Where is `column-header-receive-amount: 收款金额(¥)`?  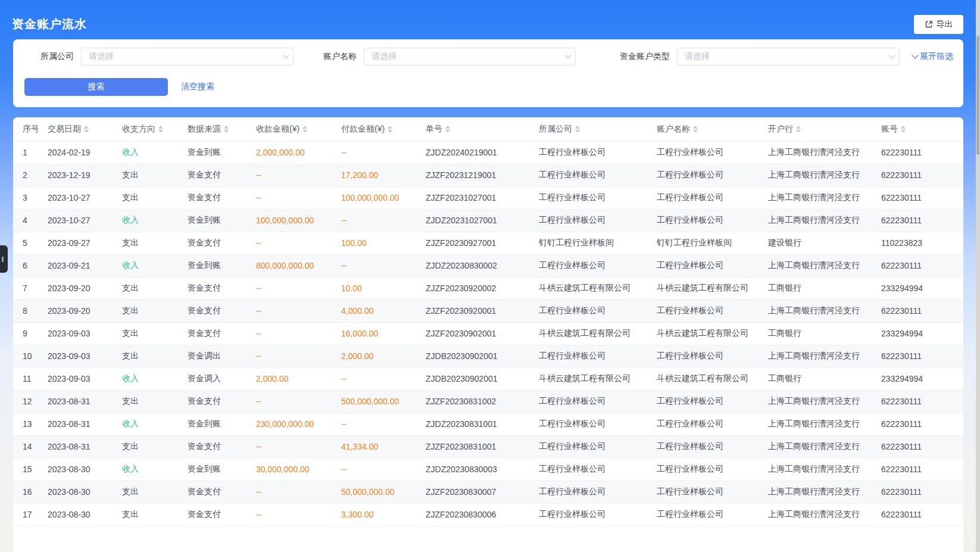
column-header-receive-amount: 收款金额(¥) is located at coordinates (289, 129).